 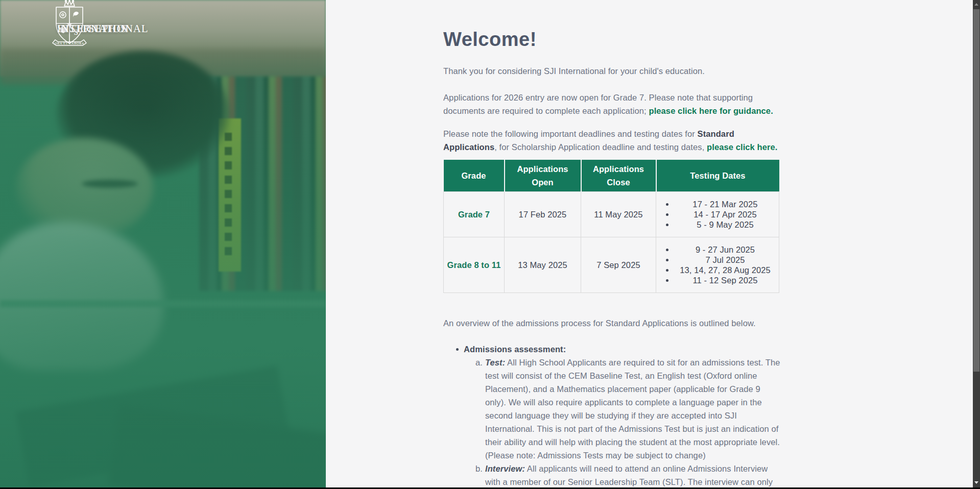 I want to click on grade-7-close-date: 11 May 2025, so click(x=619, y=214).